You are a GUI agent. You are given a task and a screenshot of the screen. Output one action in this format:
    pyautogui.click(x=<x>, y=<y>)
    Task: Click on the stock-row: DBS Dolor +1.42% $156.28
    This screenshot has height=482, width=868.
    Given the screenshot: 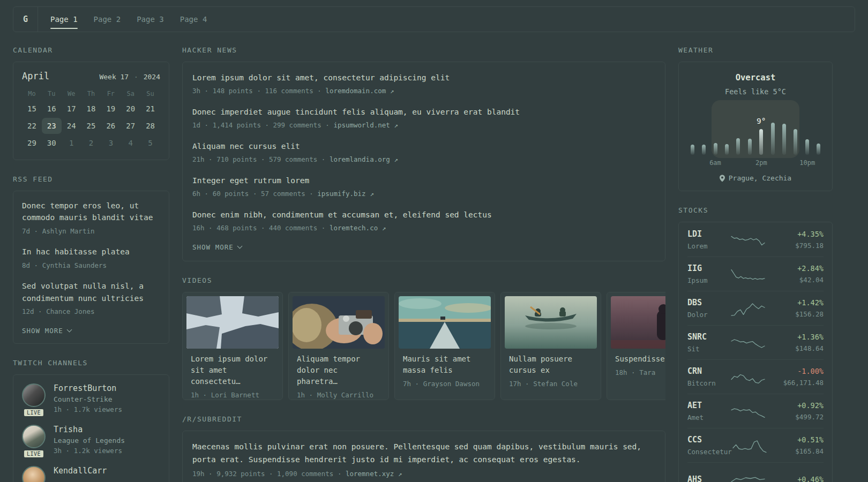 What is the action you would take?
    pyautogui.click(x=755, y=308)
    